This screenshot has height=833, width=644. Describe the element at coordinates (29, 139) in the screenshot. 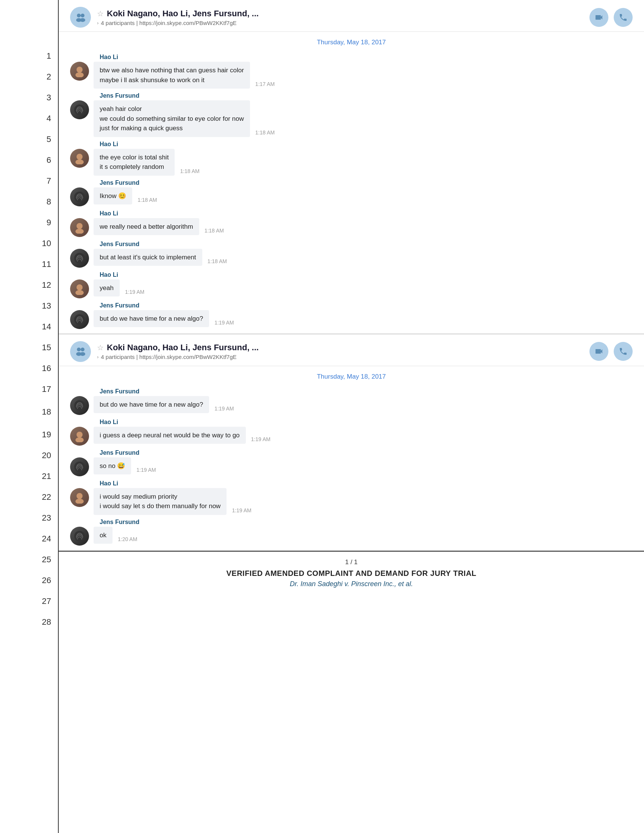

I see `line-number-5: 5` at that location.